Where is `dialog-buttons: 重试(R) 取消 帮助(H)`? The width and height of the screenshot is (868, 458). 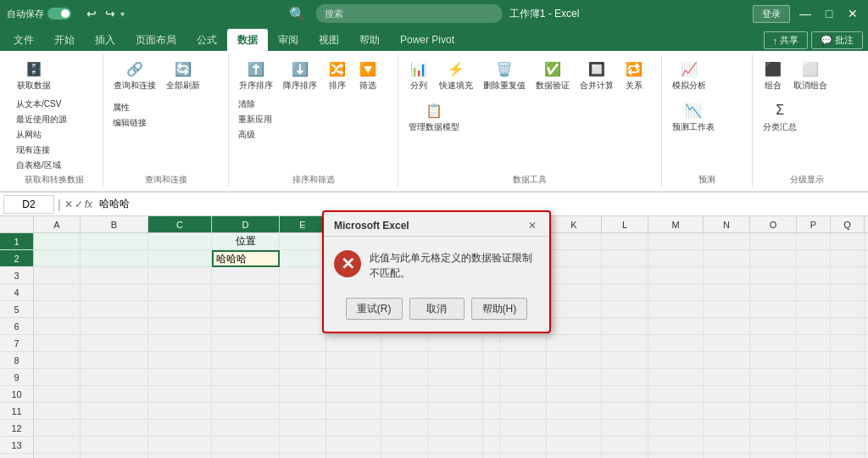
dialog-buttons: 重试(R) 取消 帮助(H) is located at coordinates (437, 311).